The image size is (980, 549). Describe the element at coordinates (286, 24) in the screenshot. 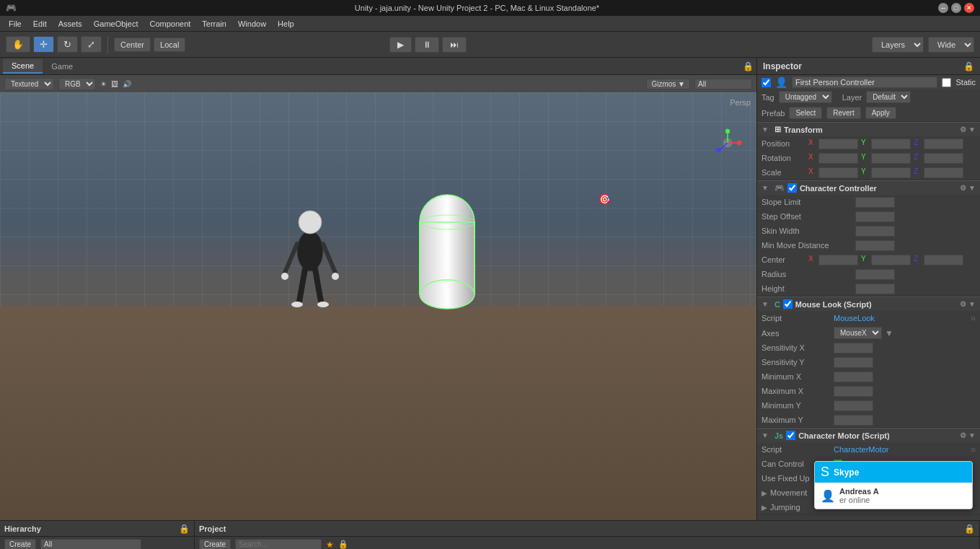

I see `menu-help: Help` at that location.